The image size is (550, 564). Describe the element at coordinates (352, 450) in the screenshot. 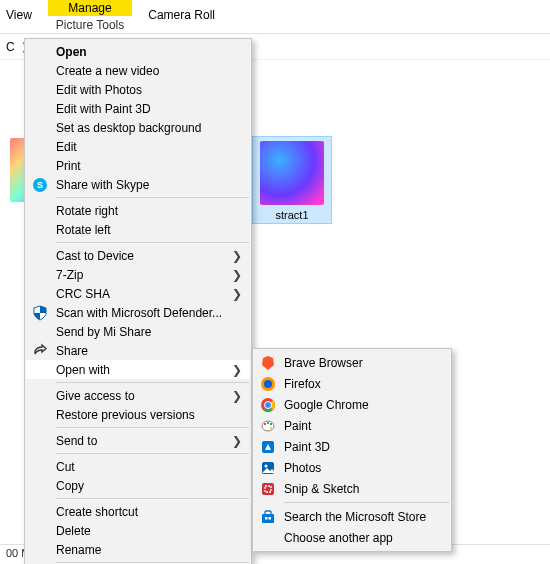

I see `submenu-open-with: Brave Browser Firefox Google Chrome Pain…` at that location.